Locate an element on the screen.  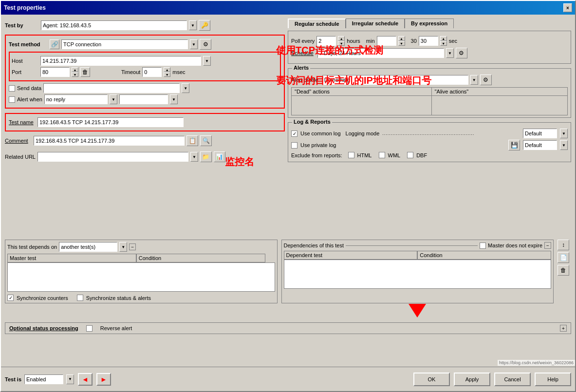
alert-when-extra-combo: ▼ is located at coordinates (174, 99).